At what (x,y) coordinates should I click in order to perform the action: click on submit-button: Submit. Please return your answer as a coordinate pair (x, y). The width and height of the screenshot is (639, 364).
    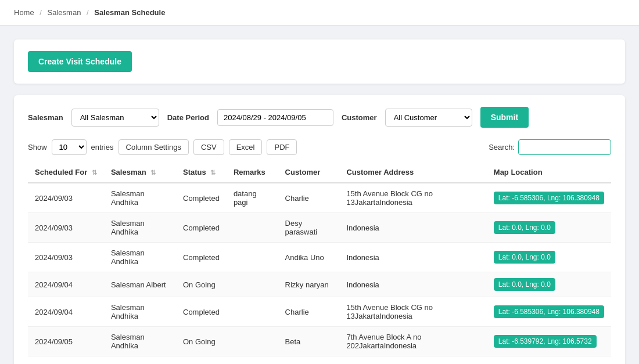
    Looking at the image, I should click on (504, 117).